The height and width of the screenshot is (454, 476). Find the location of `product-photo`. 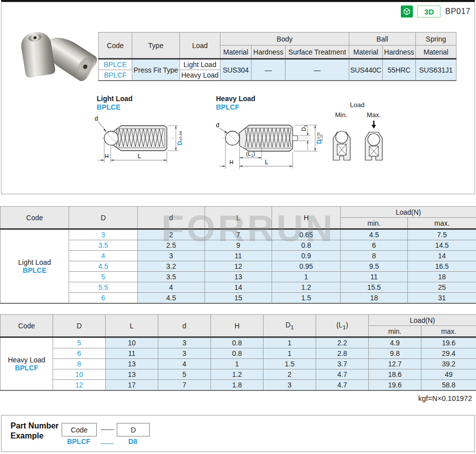

product-photo is located at coordinates (59, 56).